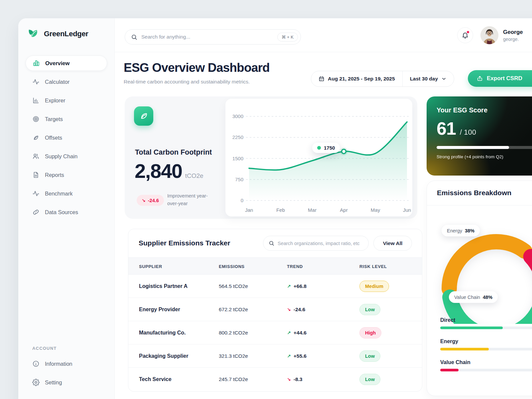 This screenshot has width=532, height=399. I want to click on info-icon, so click(36, 364).